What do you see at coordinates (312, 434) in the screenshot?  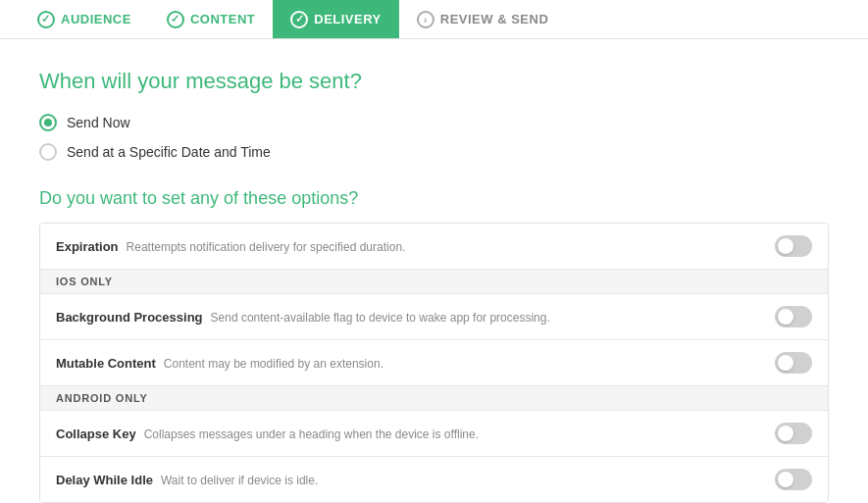 I see `collapse-key-desc: Collapses messages under a heading when …` at bounding box center [312, 434].